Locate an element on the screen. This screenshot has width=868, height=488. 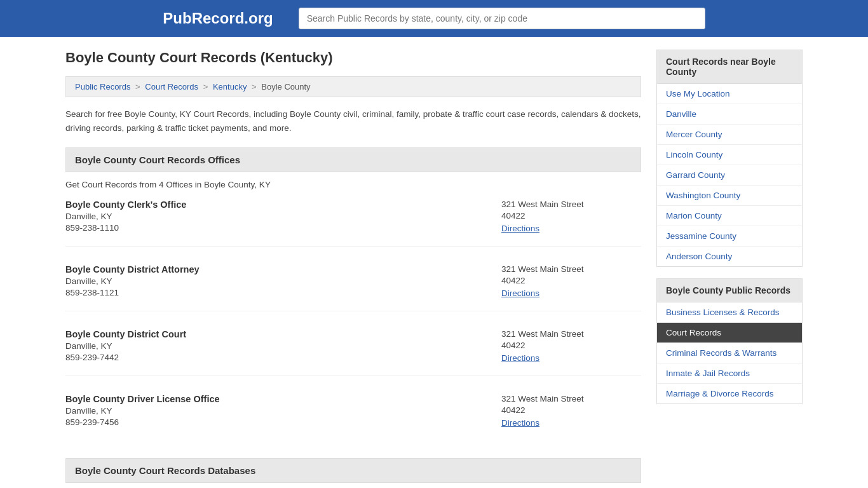
sidebar-nearby-item: Lincoln County is located at coordinates (729, 155).